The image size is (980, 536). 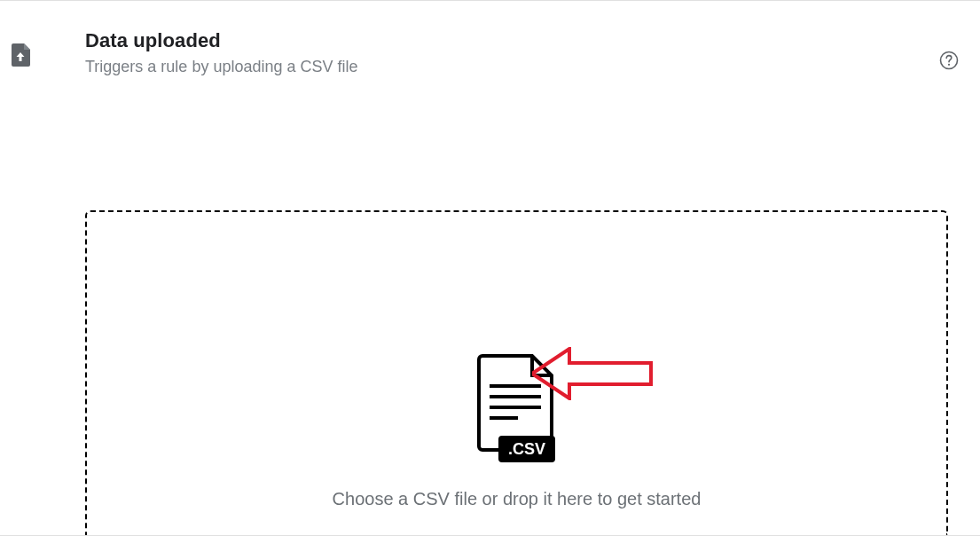 What do you see at coordinates (517, 431) in the screenshot?
I see `dropzone-content: .CSV Choose a CSV file or drop it here t…` at bounding box center [517, 431].